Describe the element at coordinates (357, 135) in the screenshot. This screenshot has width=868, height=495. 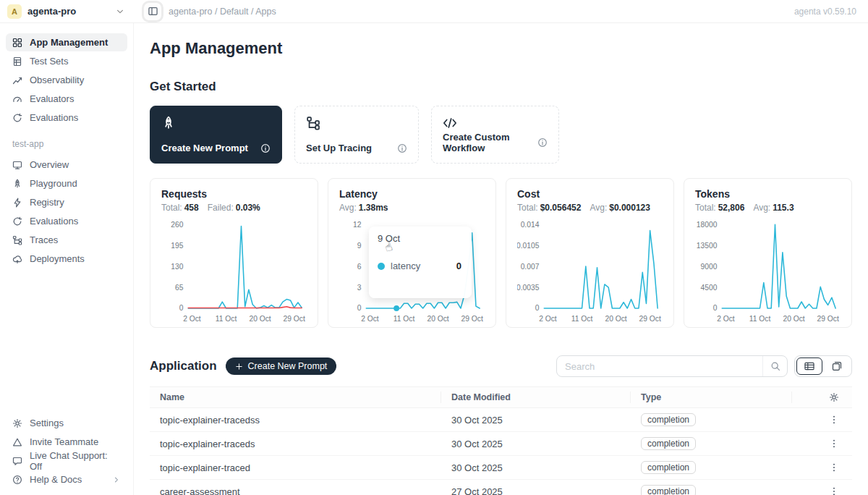
I see `set-up-tracing-card: Set Up Tracing` at that location.